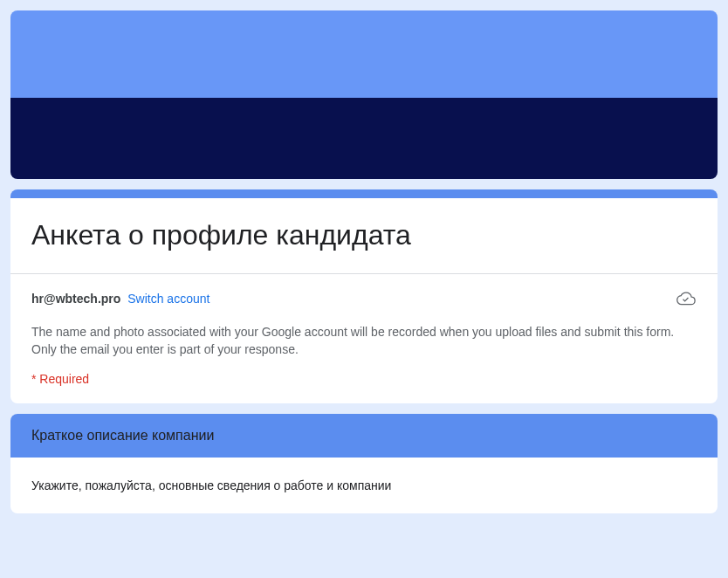 The image size is (728, 578). Describe the element at coordinates (364, 299) in the screenshot. I see `account-row: hr@wbtech.pro Switch account` at that location.